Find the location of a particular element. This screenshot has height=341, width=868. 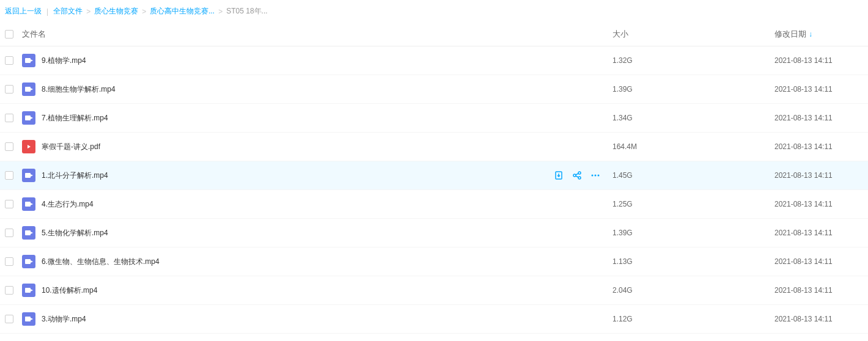

table-row: 4.生态行为.mp41.25G2021-08-13 14:11 is located at coordinates (434, 204).